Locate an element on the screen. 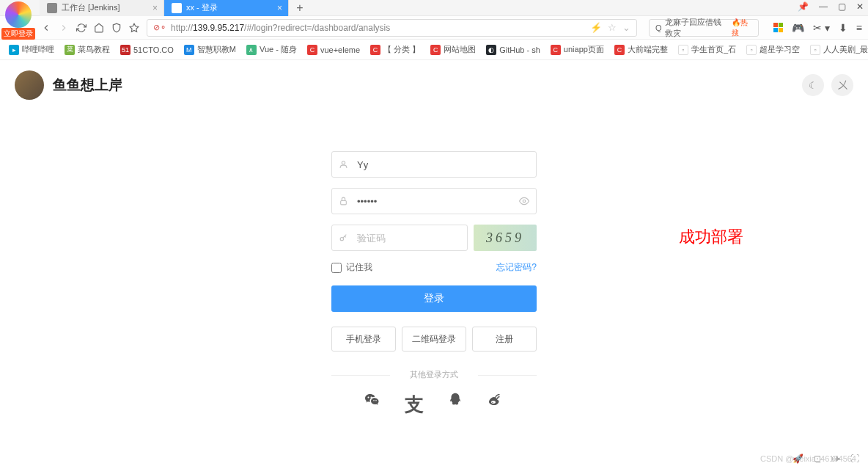 The height and width of the screenshot is (466, 868). search-icon: Q is located at coordinates (658, 28).